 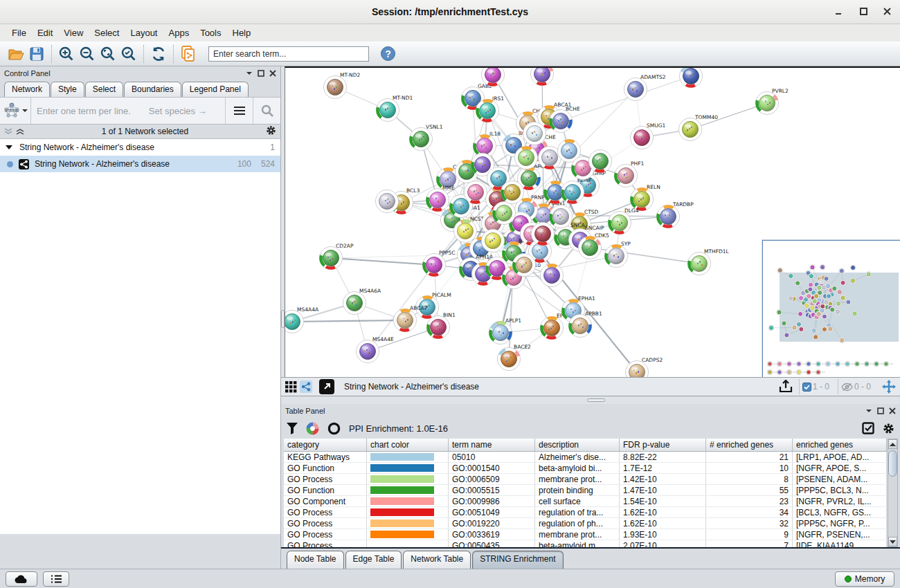 What do you see at coordinates (893, 463) in the screenshot?
I see `scrollbar-thumb` at bounding box center [893, 463].